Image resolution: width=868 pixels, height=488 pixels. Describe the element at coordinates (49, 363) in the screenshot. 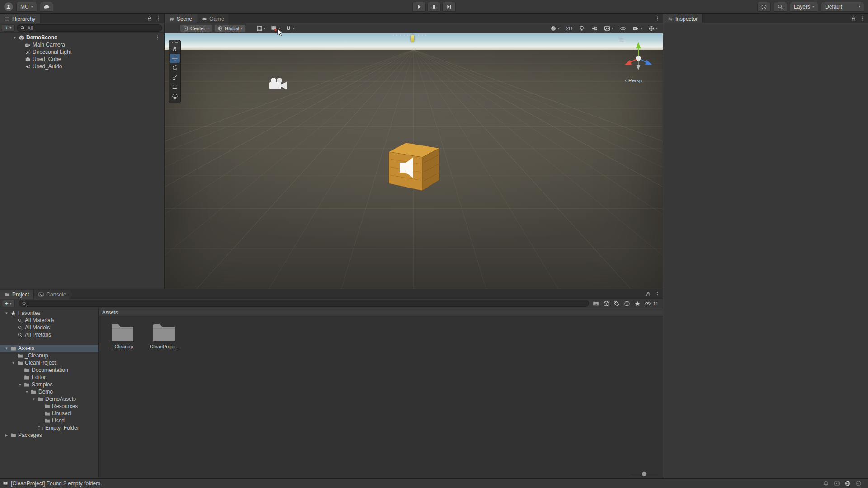

I see `tree-item-cleanproject: ▼CleanProject` at that location.